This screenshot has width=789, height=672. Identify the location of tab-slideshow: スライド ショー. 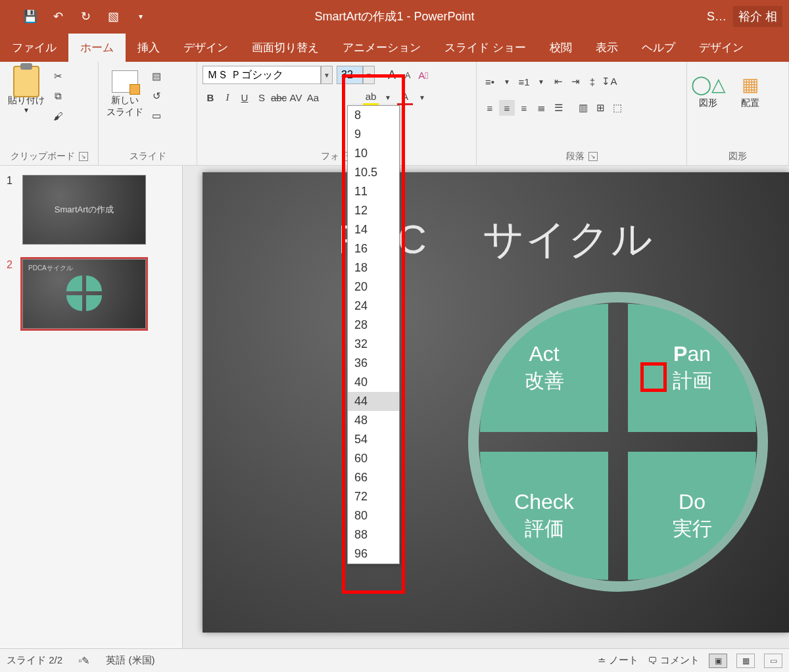
(485, 47).